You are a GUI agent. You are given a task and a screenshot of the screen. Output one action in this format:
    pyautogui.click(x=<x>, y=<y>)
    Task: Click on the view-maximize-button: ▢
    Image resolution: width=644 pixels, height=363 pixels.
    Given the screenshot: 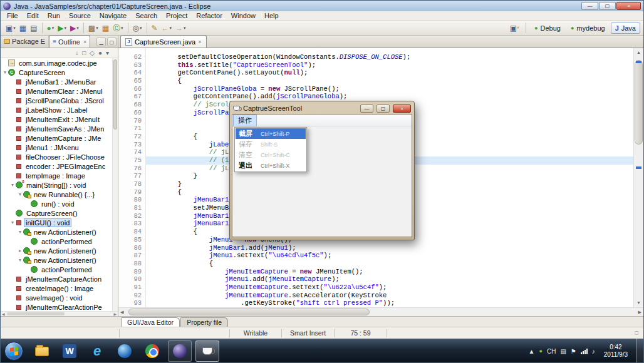 What is the action you would take?
    pyautogui.click(x=112, y=42)
    